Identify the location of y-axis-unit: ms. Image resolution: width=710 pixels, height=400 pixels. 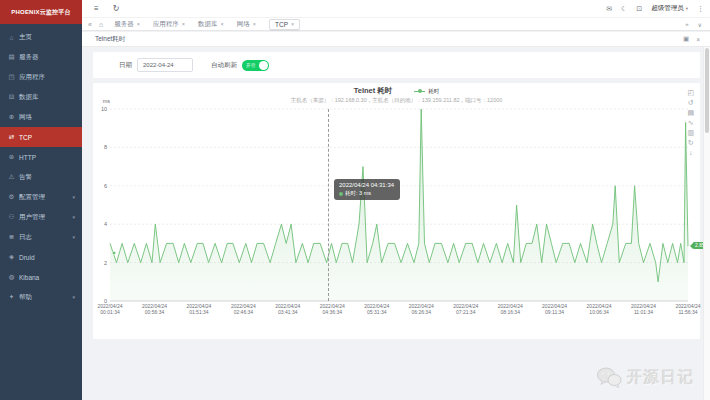
(103, 101).